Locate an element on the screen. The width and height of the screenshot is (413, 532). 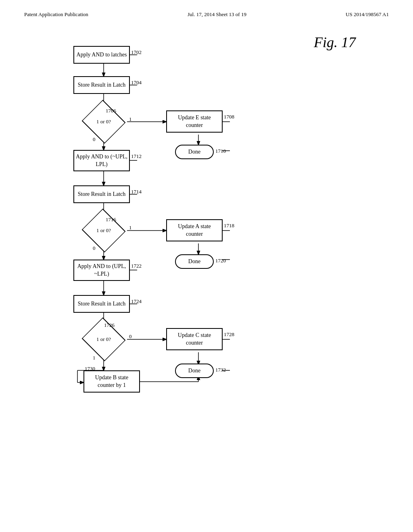
header-date-sheet: Jul. 17, 2014 Sheet 13 of 19 is located at coordinates (217, 15).